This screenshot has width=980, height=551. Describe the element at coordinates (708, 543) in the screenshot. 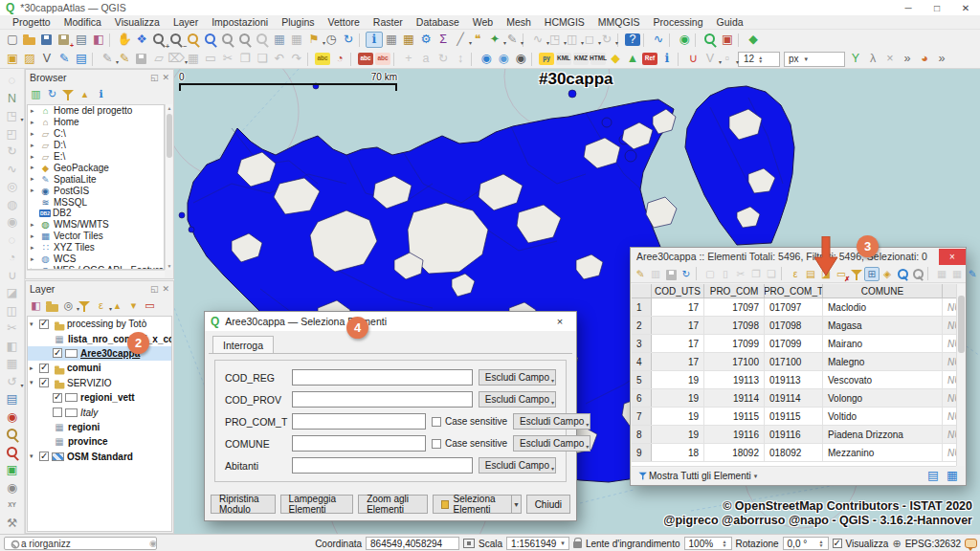

I see `magnifier-spin: 100% ▲▼` at that location.